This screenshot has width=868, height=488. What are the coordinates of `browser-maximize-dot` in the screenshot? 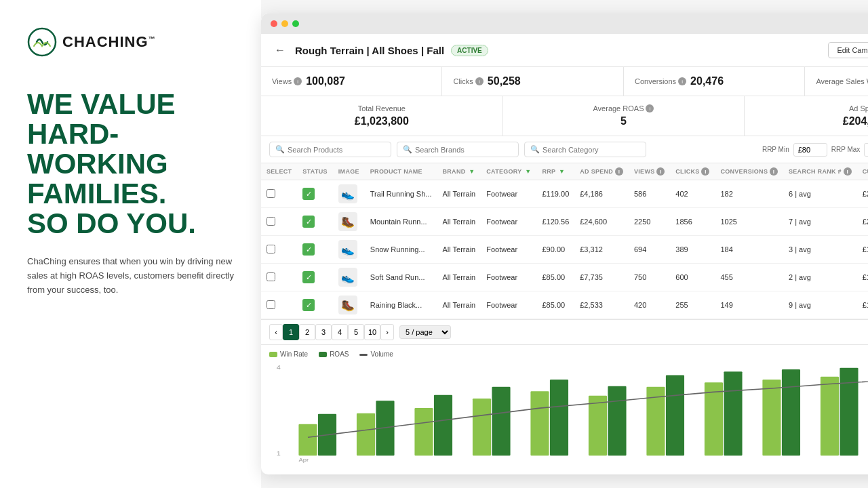 It's located at (296, 24).